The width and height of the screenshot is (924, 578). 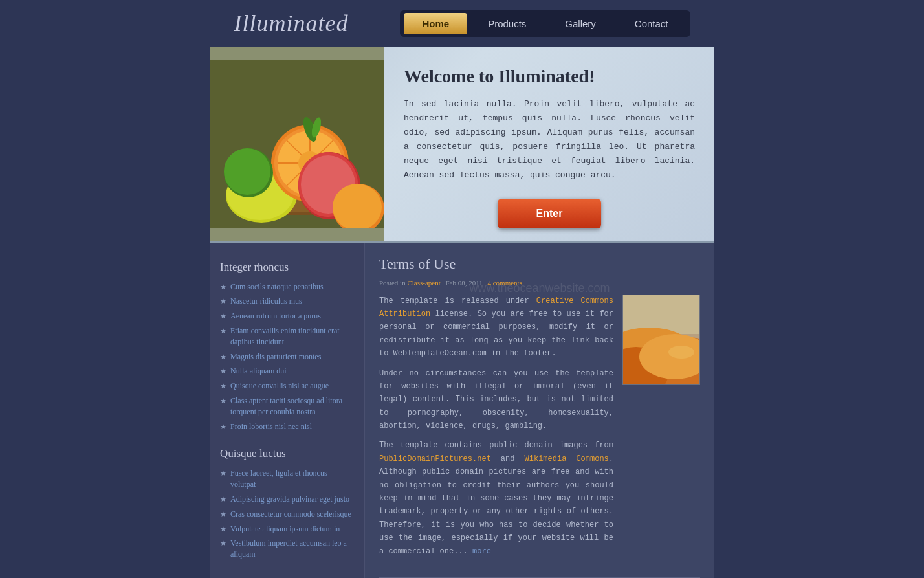 What do you see at coordinates (287, 372) in the screenshot?
I see `list-item: ★Nulla aliquam dui` at bounding box center [287, 372].